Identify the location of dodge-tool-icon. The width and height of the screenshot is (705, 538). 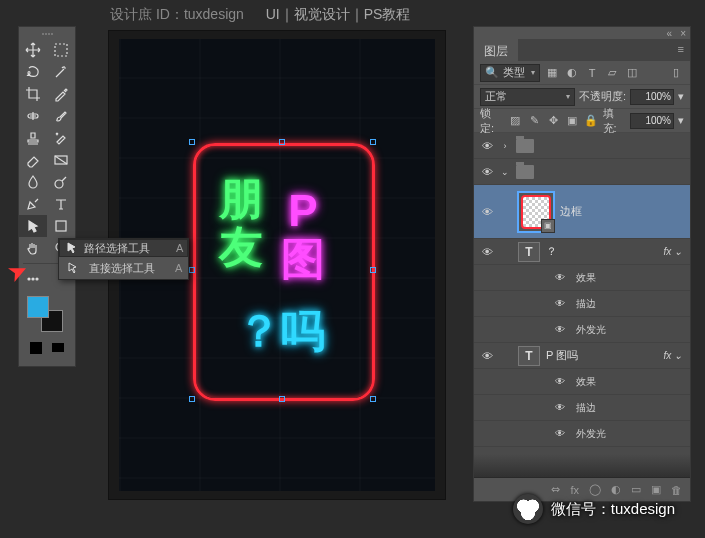
(61, 182).